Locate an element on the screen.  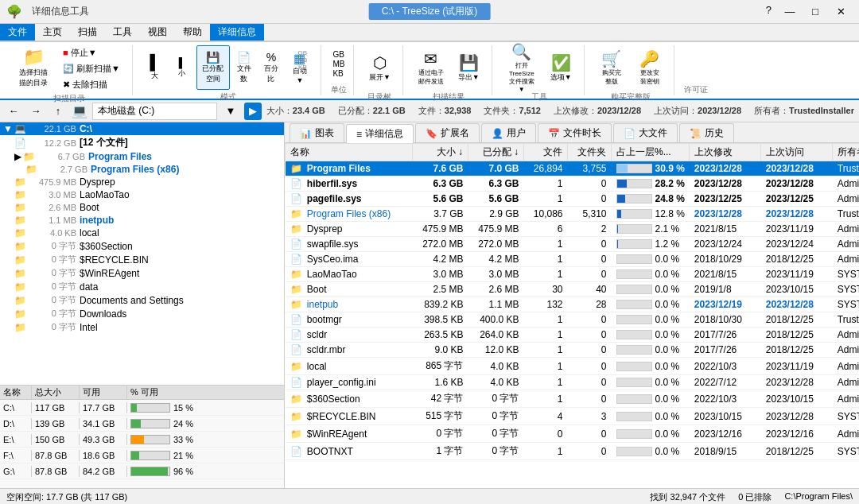
table-row: 📄 scldr 263.5 KB 264.0 KB 1 0 0.0 % 2017… is located at coordinates (573, 335).